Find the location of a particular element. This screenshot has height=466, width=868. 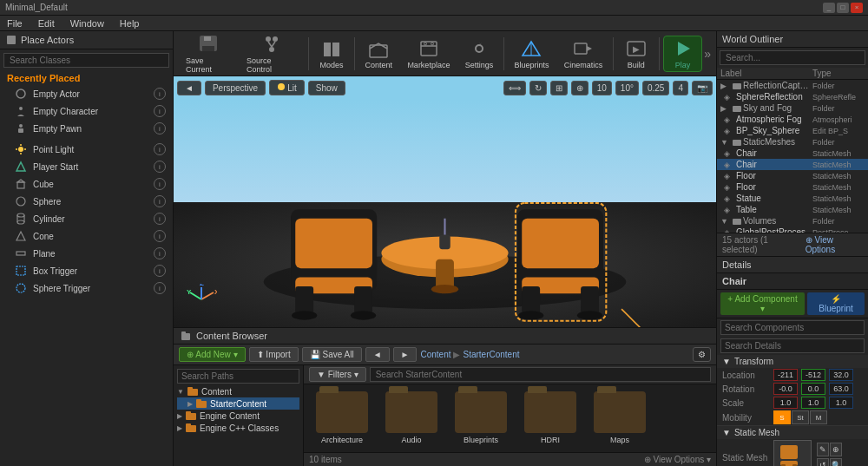

wo-item-chair-1: ◈ Chair StaticMesh is located at coordinates (792, 153).